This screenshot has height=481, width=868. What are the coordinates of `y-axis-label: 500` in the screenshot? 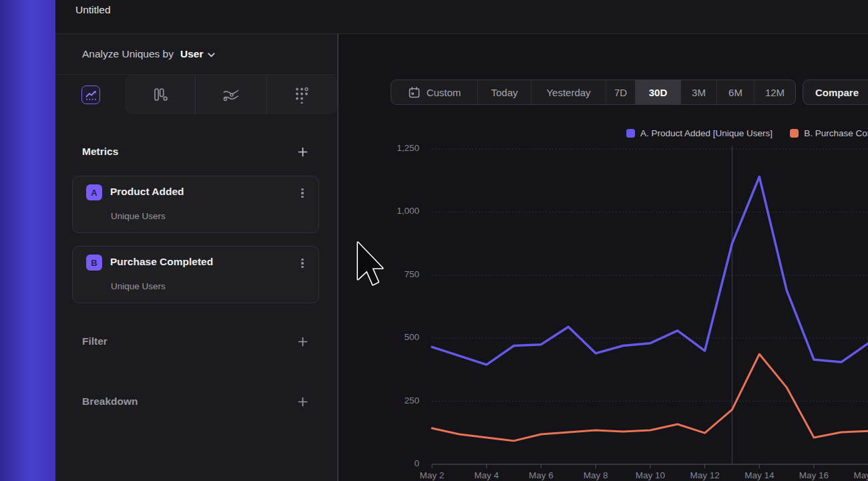 It's located at (390, 337).